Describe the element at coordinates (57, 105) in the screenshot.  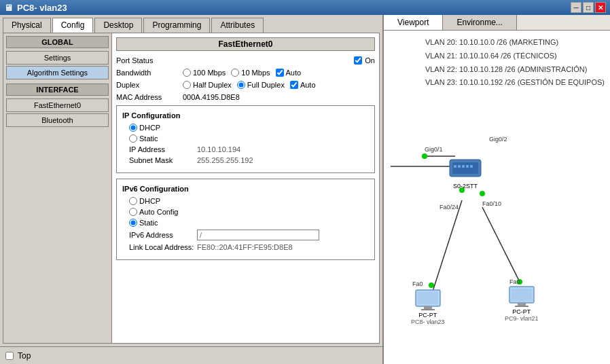
I see `fastethernet-button: FastEthernet0` at that location.